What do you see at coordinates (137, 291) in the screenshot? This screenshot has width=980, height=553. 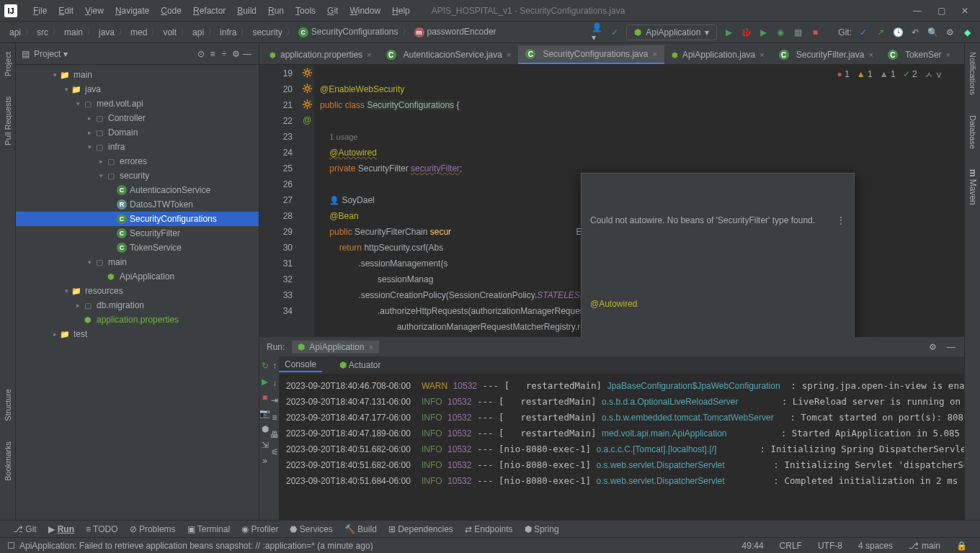 I see `tree-node-resources: ▾📁resources` at bounding box center [137, 291].